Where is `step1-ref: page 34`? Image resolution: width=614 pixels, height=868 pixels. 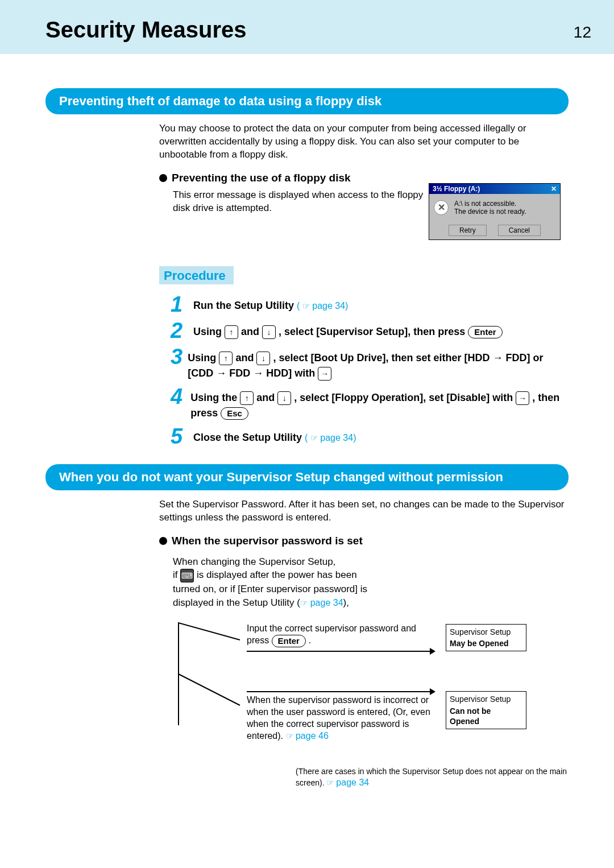 step1-ref: page 34 is located at coordinates (329, 306).